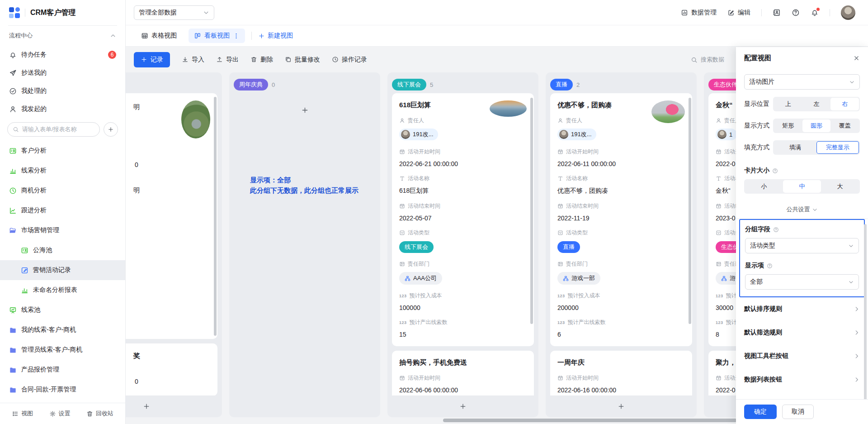 Image resolution: width=868 pixels, height=424 pixels. Describe the element at coordinates (802, 210) in the screenshot. I see `common-settings-toggle: 公共设置` at that location.